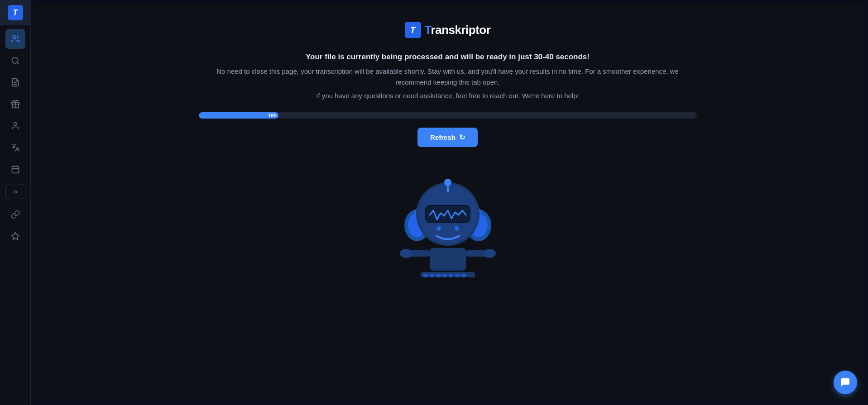 This screenshot has height=405, width=868. Describe the element at coordinates (448, 219) in the screenshot. I see `robot-illustration` at that location.